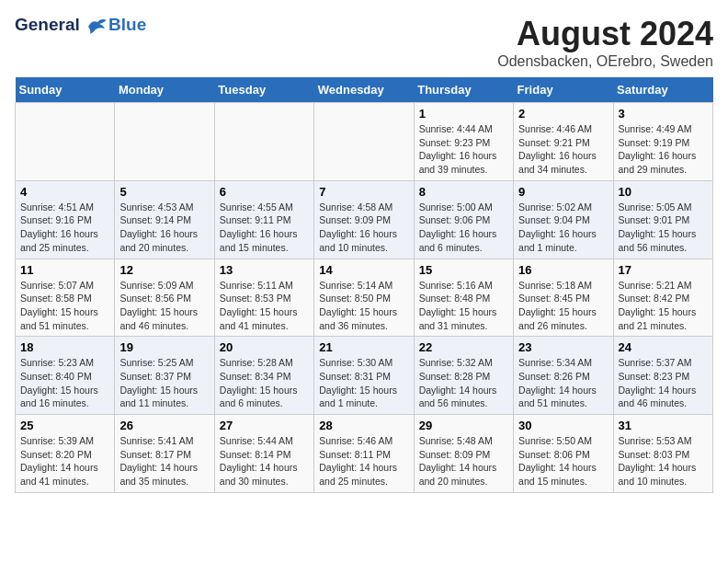  I want to click on day-number: 8, so click(463, 191).